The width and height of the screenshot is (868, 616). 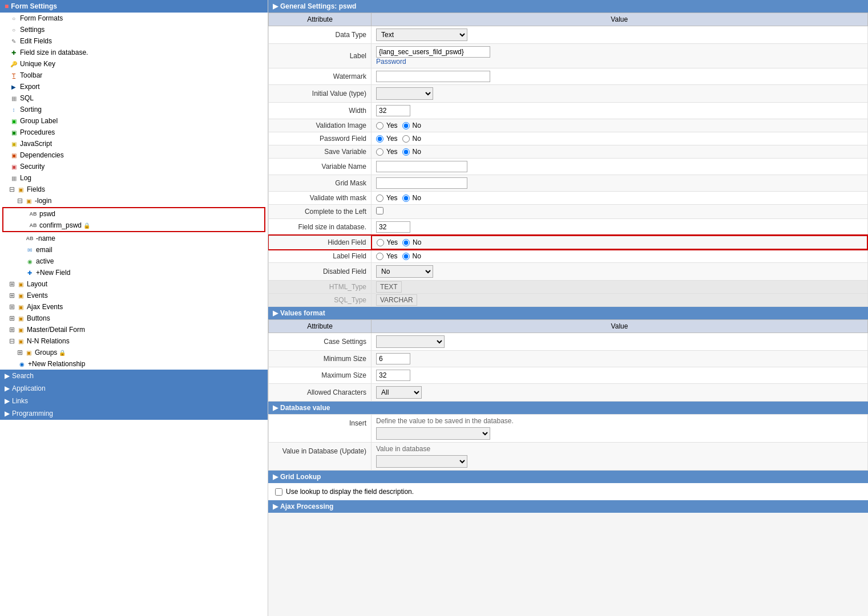 I want to click on sv-yes-label: Yes, so click(x=387, y=152).